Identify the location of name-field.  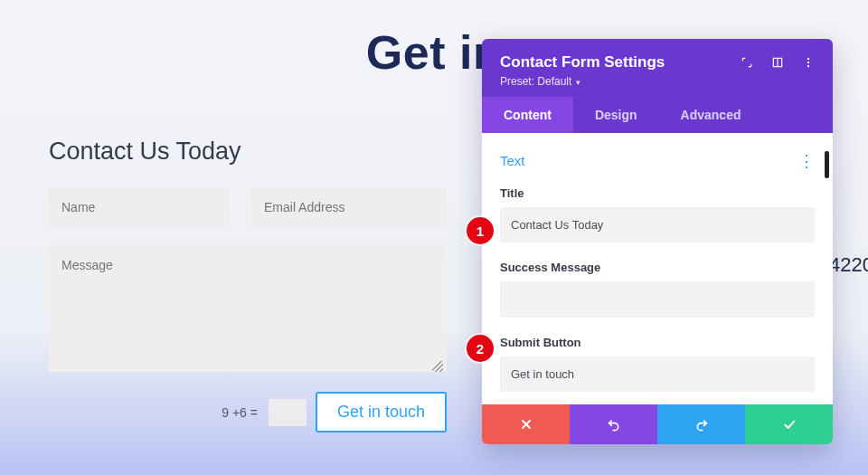
(139, 207).